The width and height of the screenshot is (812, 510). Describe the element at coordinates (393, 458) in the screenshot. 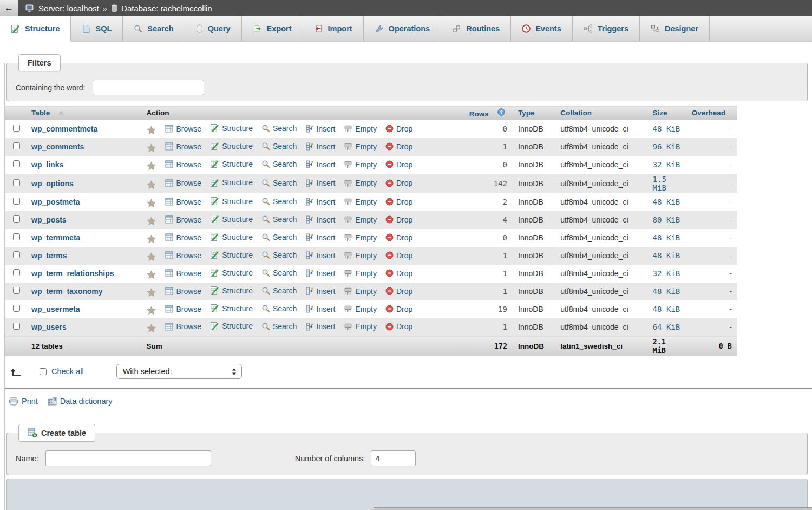

I see `columns-count-input` at that location.